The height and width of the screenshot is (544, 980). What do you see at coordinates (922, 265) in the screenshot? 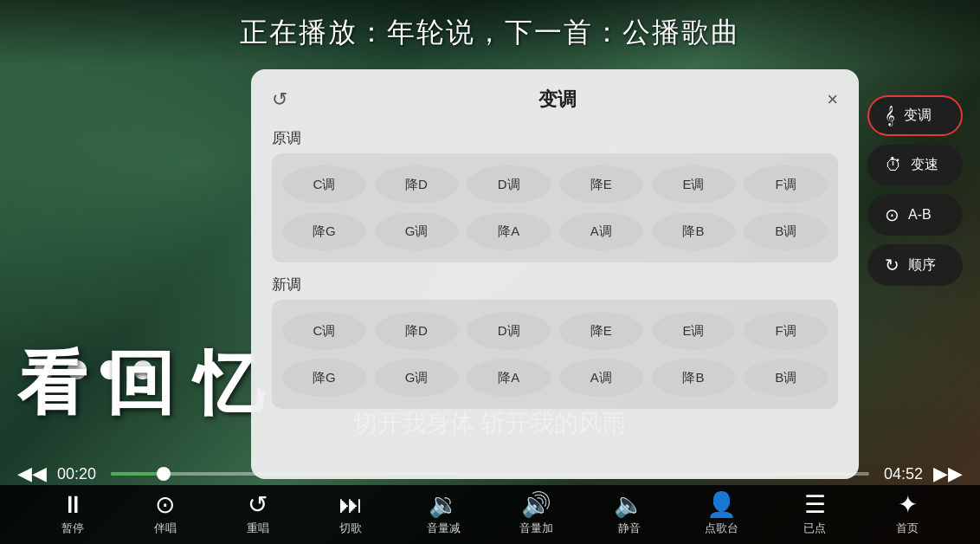
I see `shunxu-label: 顺序` at bounding box center [922, 265].